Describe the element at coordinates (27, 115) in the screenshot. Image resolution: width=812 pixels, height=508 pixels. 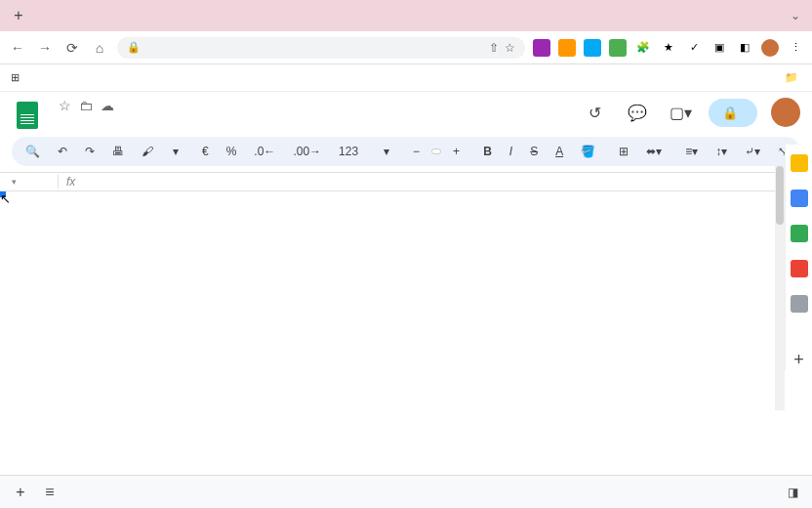
I see `sheets-logo` at that location.